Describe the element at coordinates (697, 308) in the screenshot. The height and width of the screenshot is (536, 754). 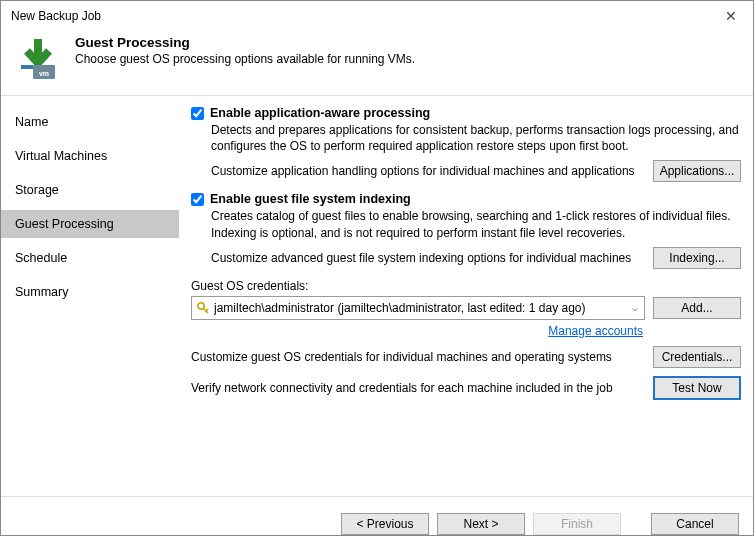
I see `add-credentials-button: Add...` at that location.